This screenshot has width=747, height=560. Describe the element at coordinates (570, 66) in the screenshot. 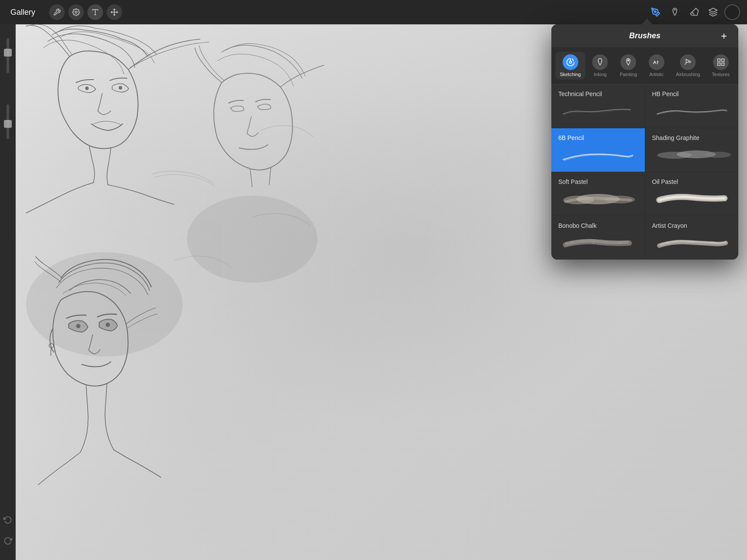

I see `tab-sketching: Sketching` at that location.